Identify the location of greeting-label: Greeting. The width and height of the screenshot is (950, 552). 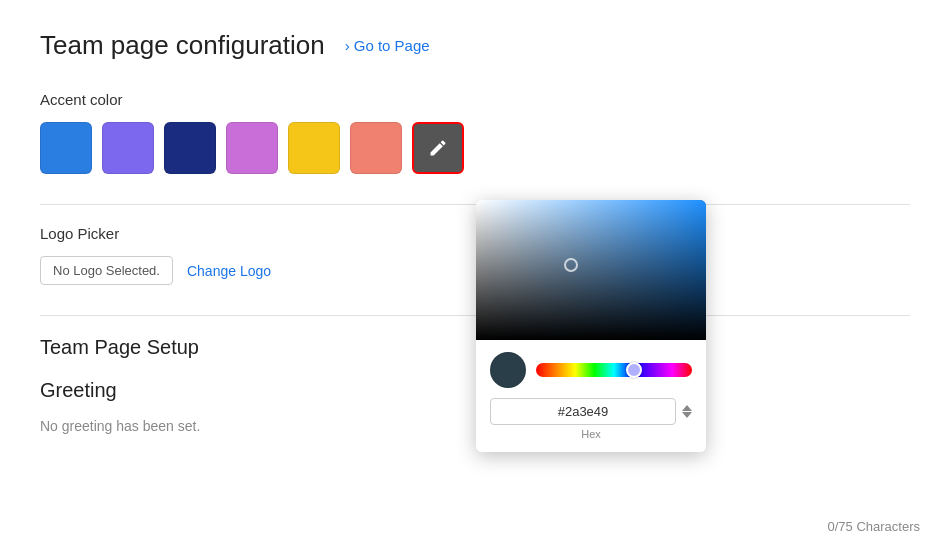
(475, 390).